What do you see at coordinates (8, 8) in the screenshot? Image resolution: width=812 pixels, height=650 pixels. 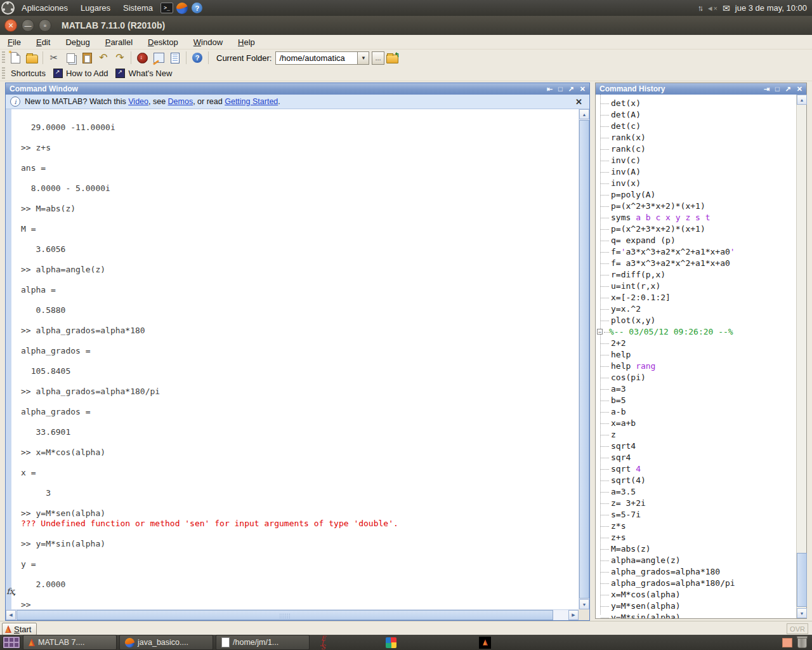 I see `ubuntu-logo-icon` at bounding box center [8, 8].